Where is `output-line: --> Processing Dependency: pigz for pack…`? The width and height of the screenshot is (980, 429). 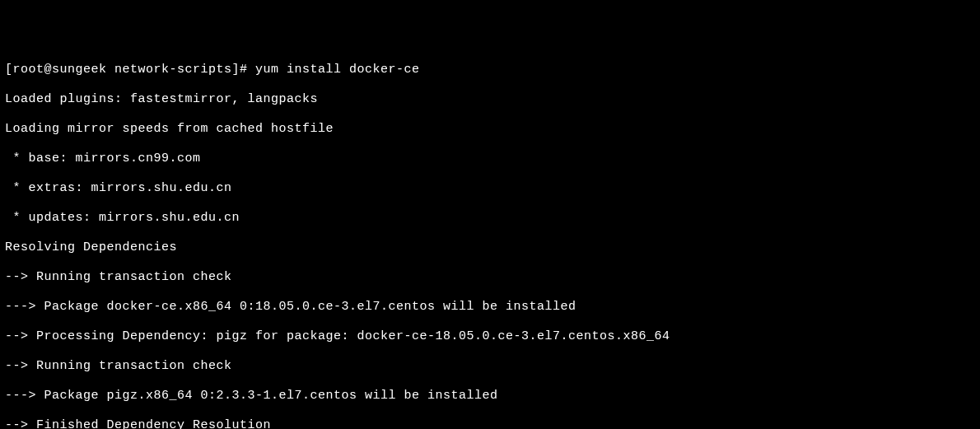 output-line: --> Processing Dependency: pigz for pack… is located at coordinates (490, 337).